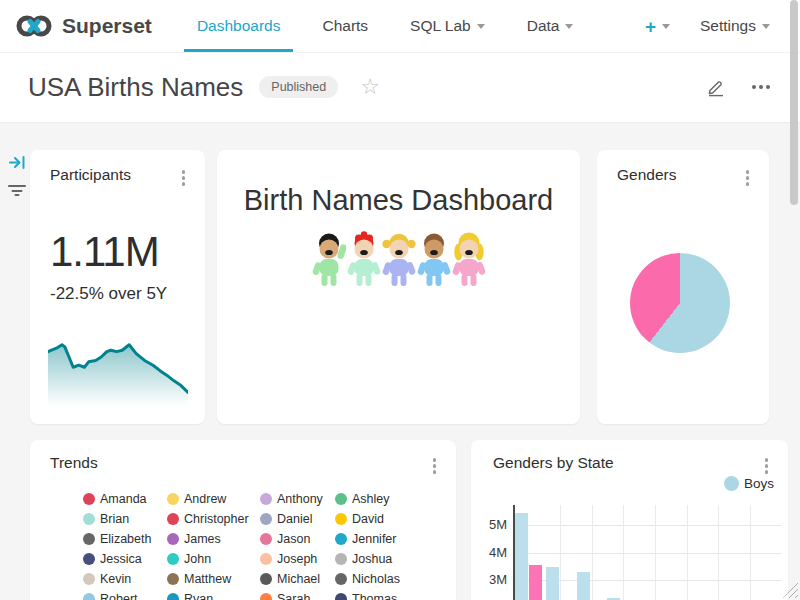 Image resolution: width=800 pixels, height=600 pixels. I want to click on legend-item: Joseph, so click(298, 558).